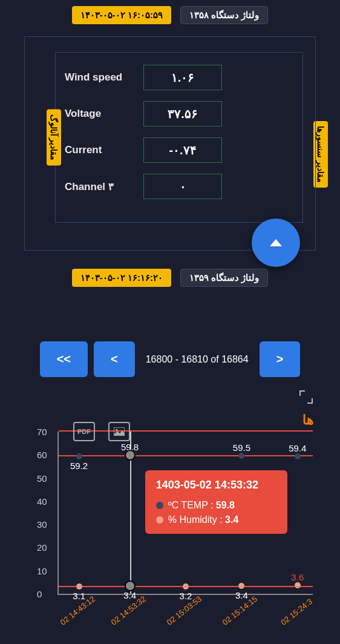 The image size is (340, 644). I want to click on next-page-button: >, so click(280, 360).